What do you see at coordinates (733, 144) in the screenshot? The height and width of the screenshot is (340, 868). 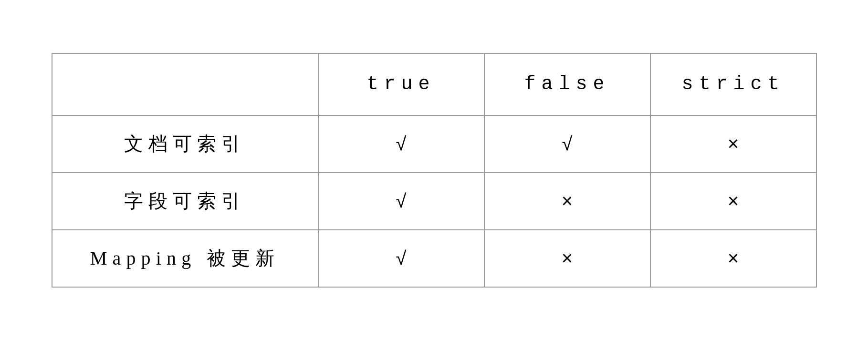 I see `cell-doc-strict: ×` at bounding box center [733, 144].